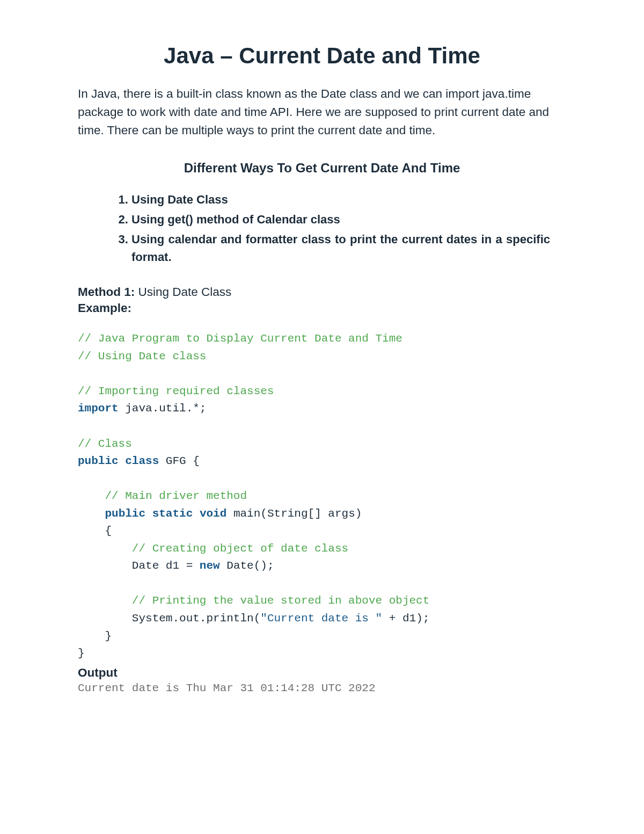  What do you see at coordinates (406, 619) in the screenshot?
I see `code-text: + d1);` at bounding box center [406, 619].